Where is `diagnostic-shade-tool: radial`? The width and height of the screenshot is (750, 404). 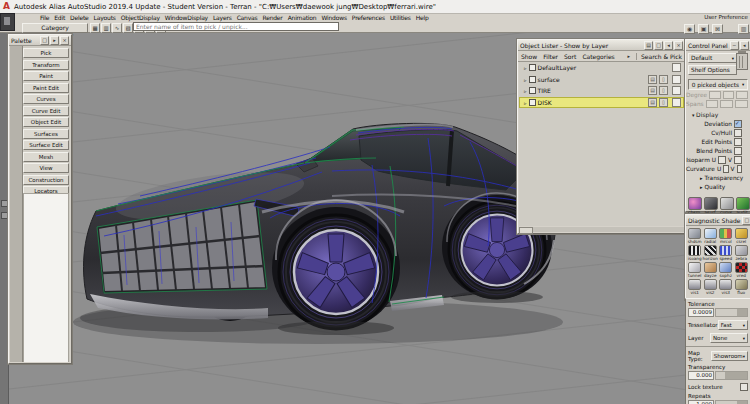 diagnostic-shade-tool: radial is located at coordinates (710, 236).